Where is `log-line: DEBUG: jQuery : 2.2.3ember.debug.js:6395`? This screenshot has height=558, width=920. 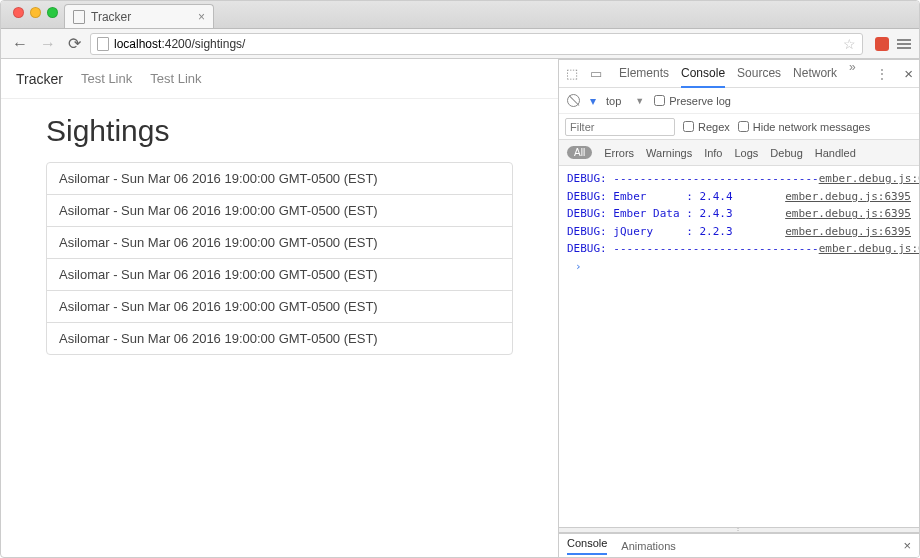
log-line: DEBUG: jQuery : 2.2.3ember.debug.js:6395 is located at coordinates (739, 232).